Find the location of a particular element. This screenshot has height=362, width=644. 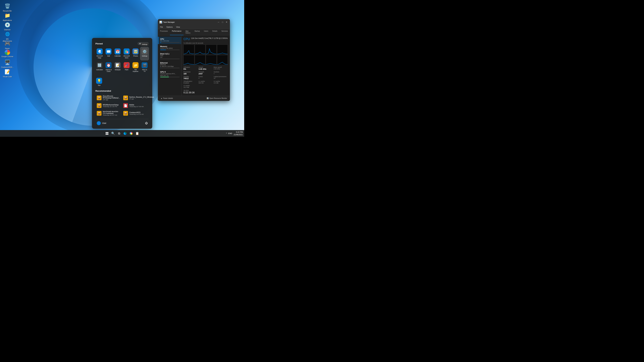

pinned-section-header: Pinned All apps › is located at coordinates (122, 43).